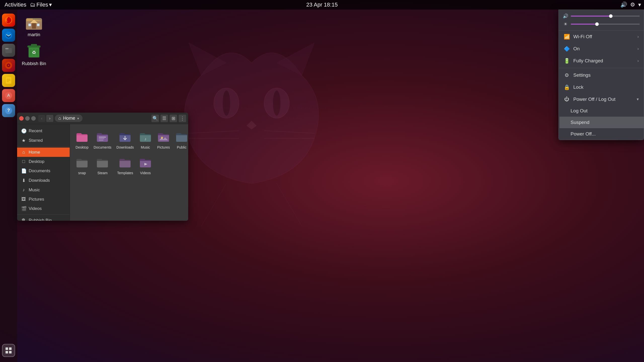  Describe the element at coordinates (34, 25) in the screenshot. I see `desktop-icon-martin: martin` at that location.